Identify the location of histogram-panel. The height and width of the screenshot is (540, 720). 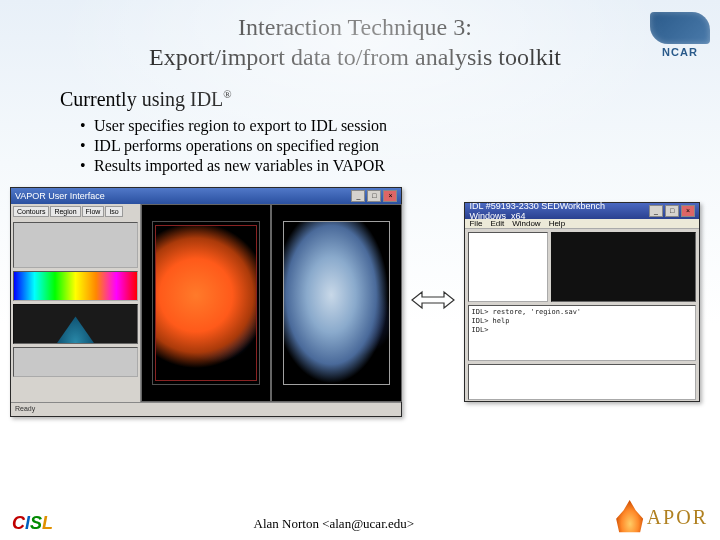
(76, 324).